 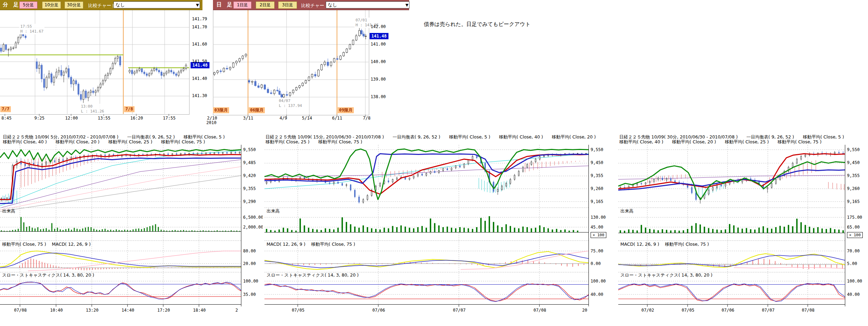 What do you see at coordinates (249, 202) in the screenshot?
I see `chart1-y-axis-label: 9,290` at bounding box center [249, 202].